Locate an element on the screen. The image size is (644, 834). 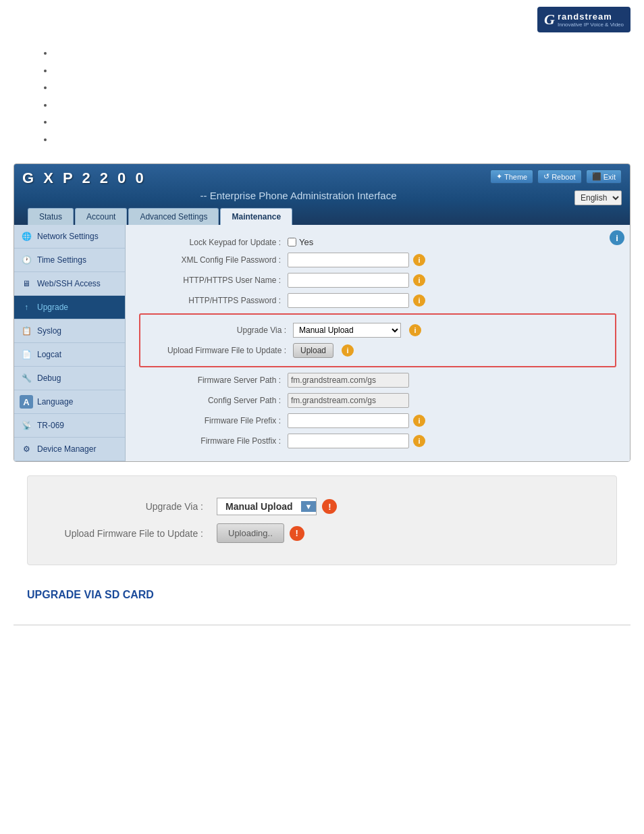
reboot-icon: ↺ is located at coordinates (547, 177).